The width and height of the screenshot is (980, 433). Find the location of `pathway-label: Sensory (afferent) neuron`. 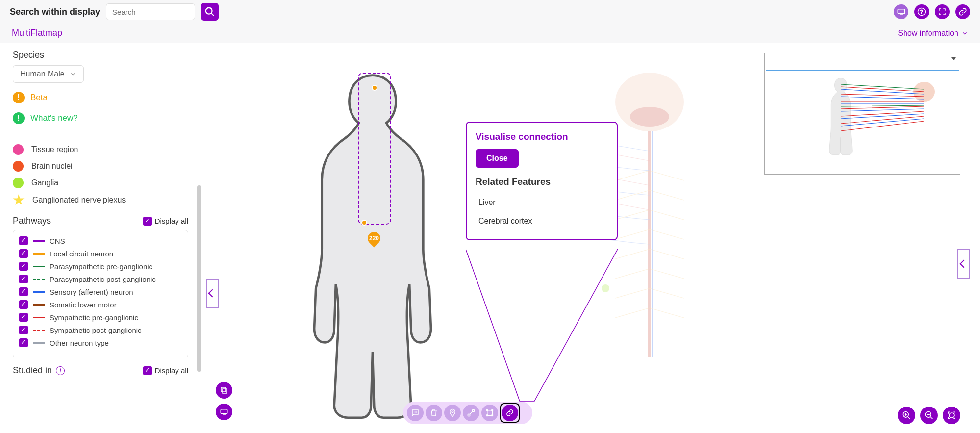

pathway-label: Sensory (afferent) neuron is located at coordinates (91, 292).